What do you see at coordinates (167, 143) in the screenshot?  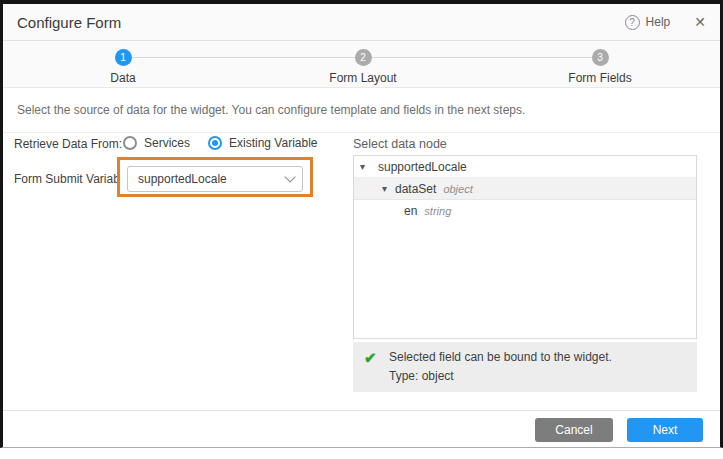 I see `radio-services-label: Services` at bounding box center [167, 143].